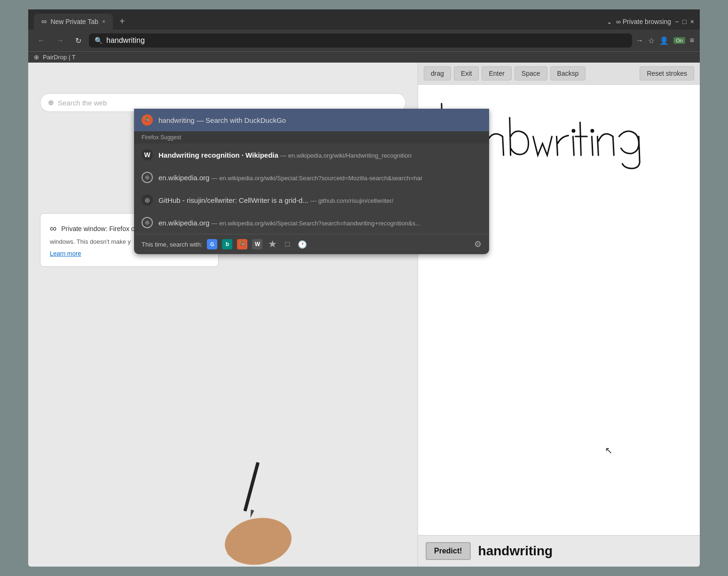 The width and height of the screenshot is (728, 576). Describe the element at coordinates (692, 40) in the screenshot. I see `menu-button: ≡` at that location.